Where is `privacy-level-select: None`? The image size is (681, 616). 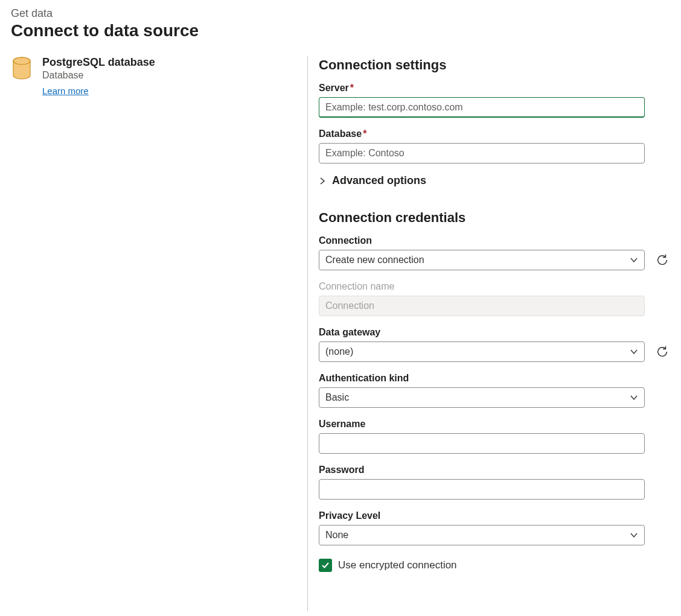 privacy-level-select: None is located at coordinates (482, 535).